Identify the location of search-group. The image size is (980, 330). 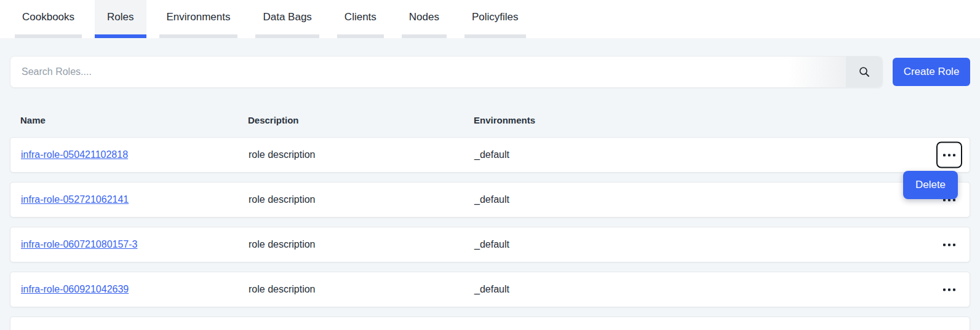
(447, 72).